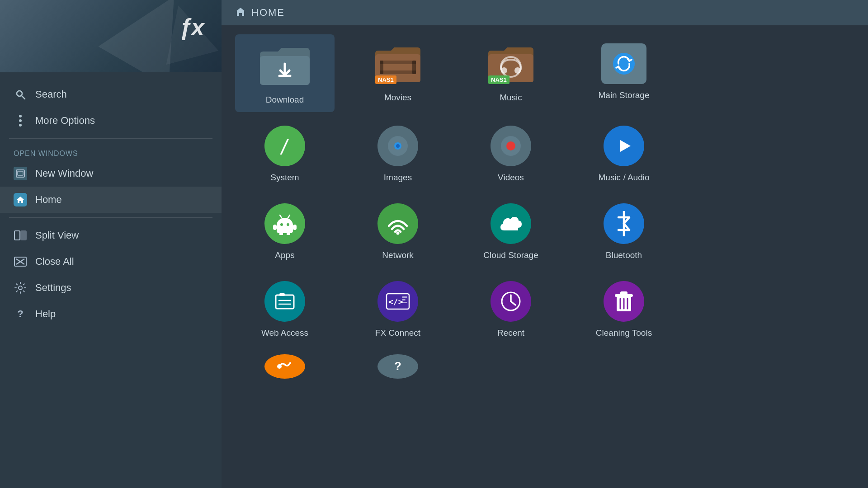 This screenshot has height=488, width=868. What do you see at coordinates (20, 314) in the screenshot?
I see `help-icon: ?` at bounding box center [20, 314].